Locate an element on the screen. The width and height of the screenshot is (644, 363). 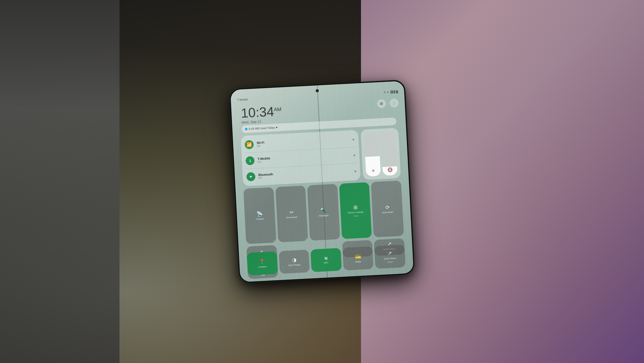
hotspot-label: Hotspot is located at coordinates (260, 219).